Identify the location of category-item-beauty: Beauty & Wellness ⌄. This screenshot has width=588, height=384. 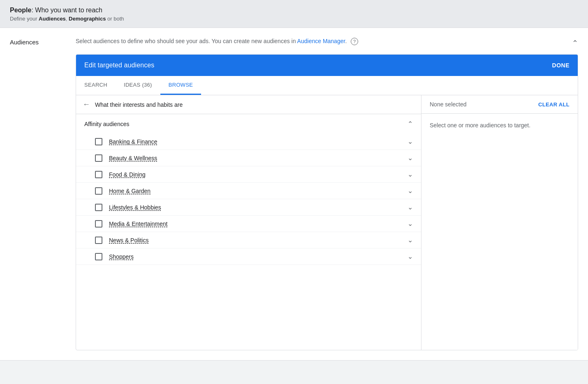
(248, 158).